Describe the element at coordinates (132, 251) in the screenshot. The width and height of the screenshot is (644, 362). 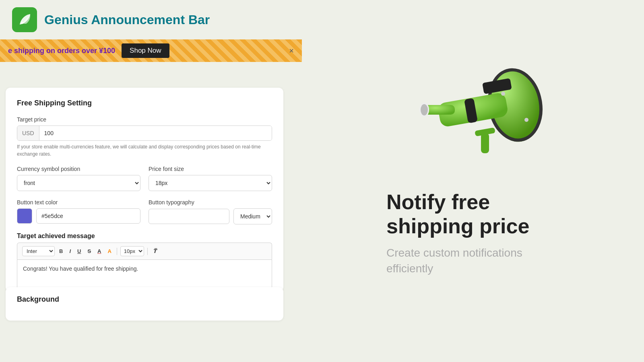
I see `font-size-select: 10px 12px 14px 16px 18px` at that location.